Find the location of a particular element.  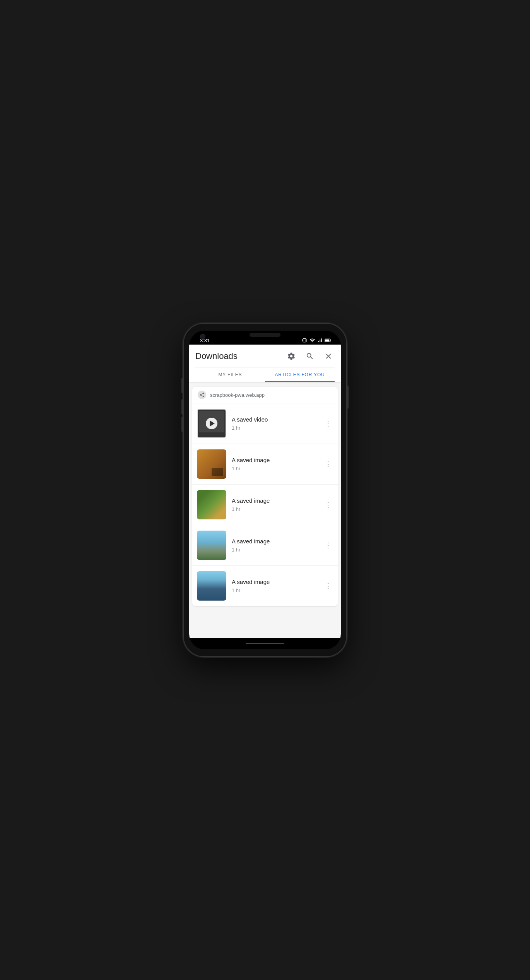

item-thumbnail-img1 is located at coordinates (212, 464).